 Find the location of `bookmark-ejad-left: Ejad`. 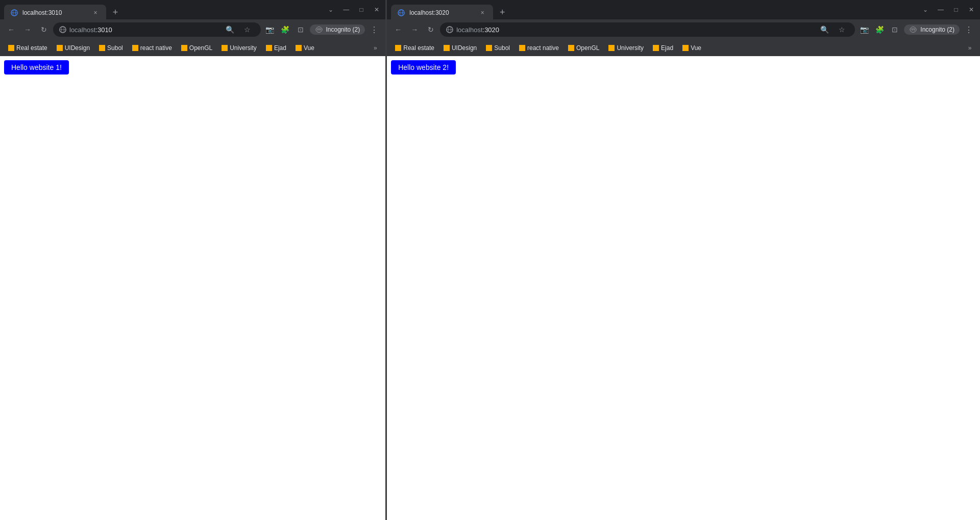

bookmark-ejad-left: Ejad is located at coordinates (276, 48).